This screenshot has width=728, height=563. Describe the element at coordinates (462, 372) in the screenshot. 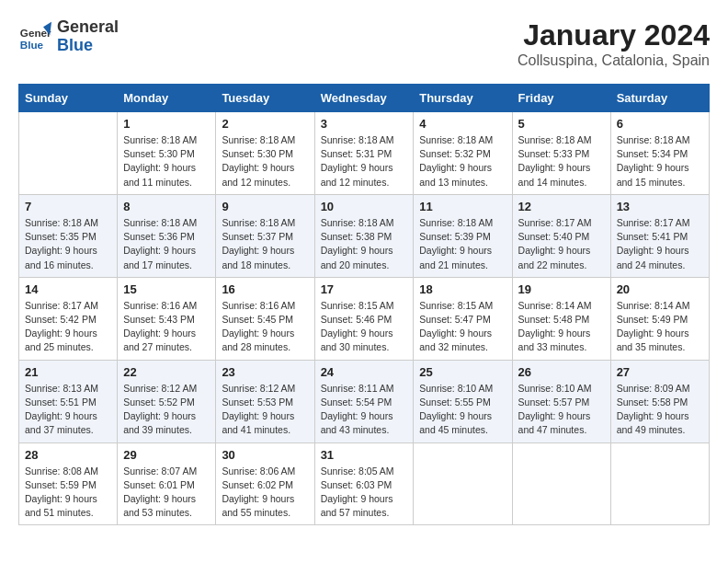

I see `day-number: 25` at that location.